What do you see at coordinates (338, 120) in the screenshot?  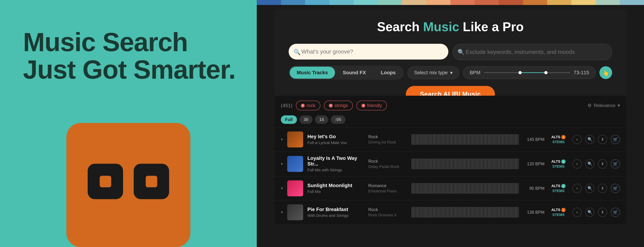 I see `version-tab-05: :05` at bounding box center [338, 120].